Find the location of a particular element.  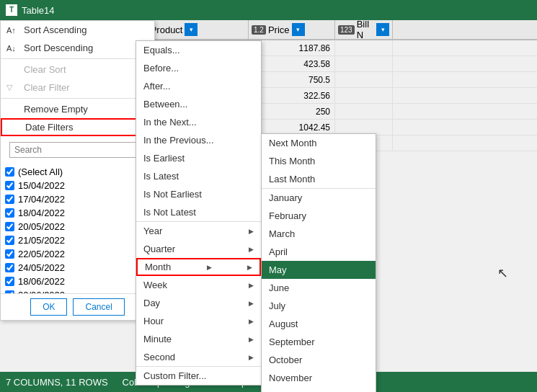

product-col-label: Product is located at coordinates (167, 30).